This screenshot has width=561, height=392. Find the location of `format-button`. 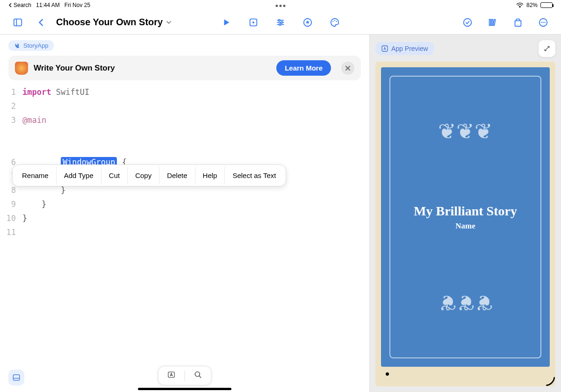

format-button is located at coordinates (172, 376).